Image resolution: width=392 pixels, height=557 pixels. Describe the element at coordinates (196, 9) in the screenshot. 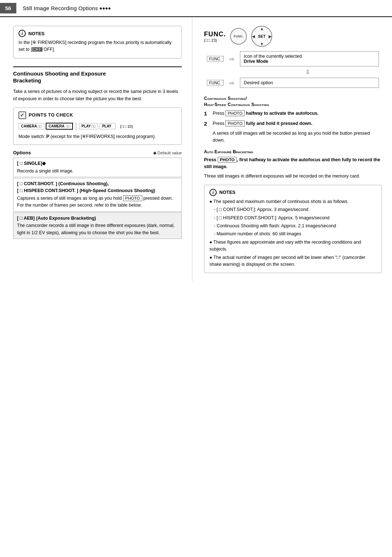

I see `page-header: 56 Still Image Recording Options ●●●●` at that location.